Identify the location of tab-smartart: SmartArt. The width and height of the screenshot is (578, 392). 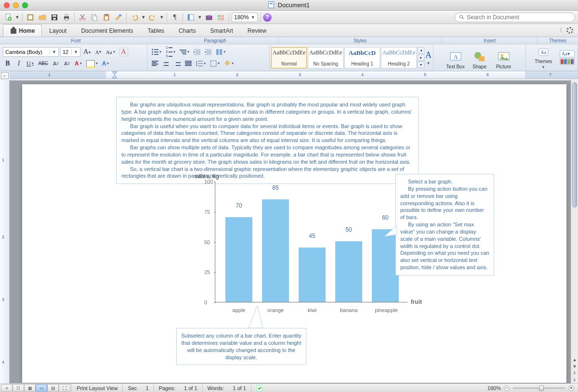
(222, 30).